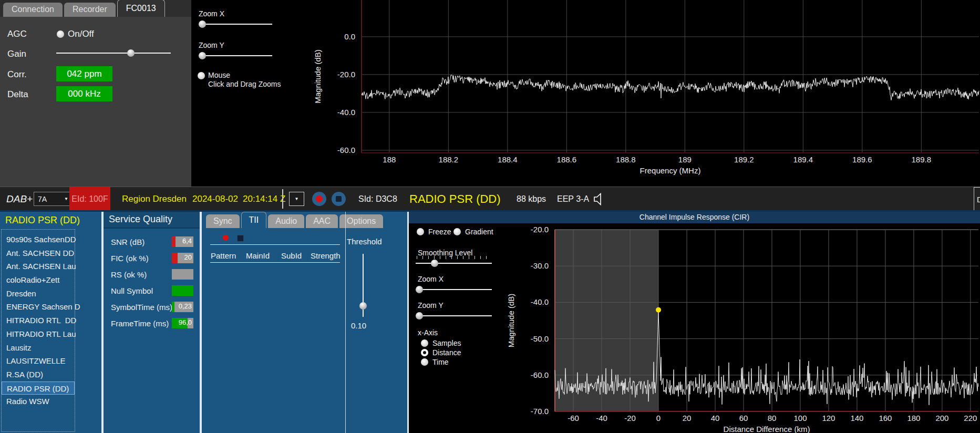 The image size is (980, 433). Describe the element at coordinates (365, 242) in the screenshot. I see `threshold-label: Threshold` at that location.